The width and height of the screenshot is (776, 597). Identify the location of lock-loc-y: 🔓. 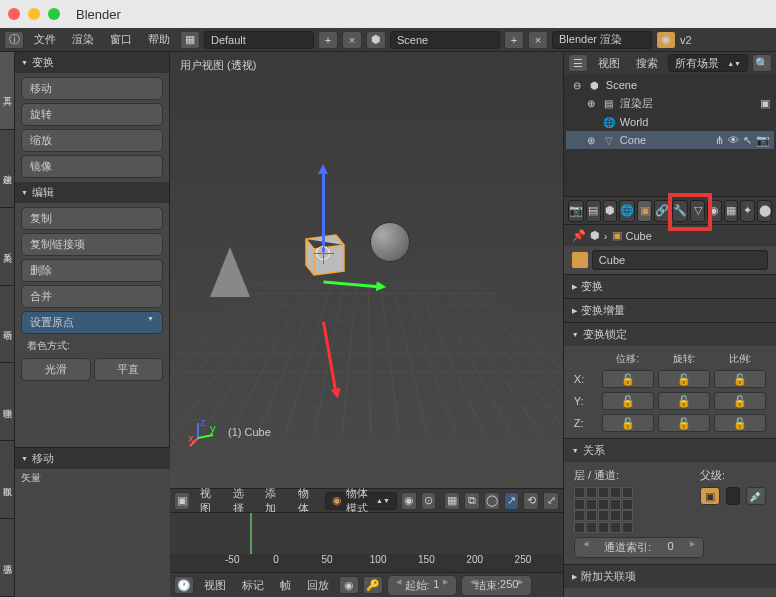
(628, 401).